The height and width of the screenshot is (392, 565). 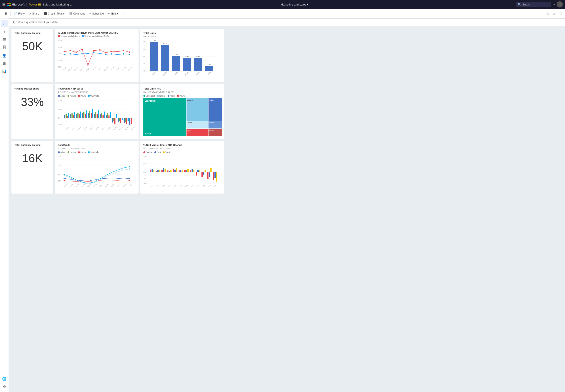 What do you see at coordinates (164, 186) in the screenshot?
I see `svg-text: P-09` at bounding box center [164, 186].